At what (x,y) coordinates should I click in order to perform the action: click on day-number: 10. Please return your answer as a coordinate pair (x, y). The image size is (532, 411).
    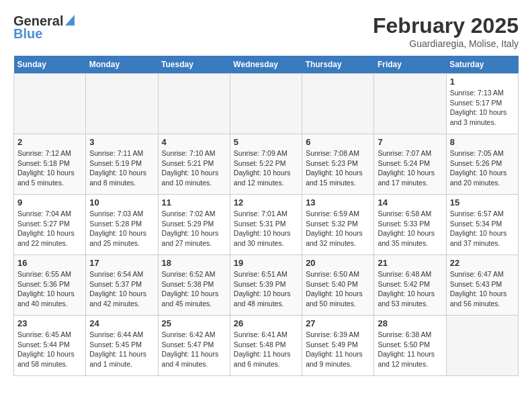
    Looking at the image, I should click on (122, 203).